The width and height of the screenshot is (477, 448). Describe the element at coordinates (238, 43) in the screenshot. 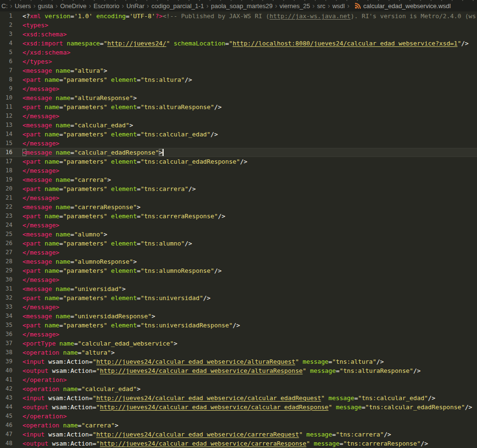

I see `code-line: 4<xsd:import namespace="http://jueves24/…` at that location.